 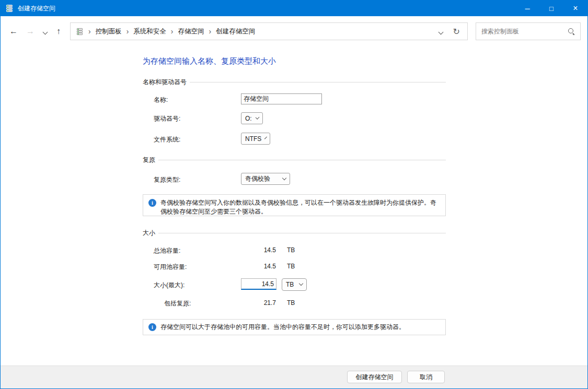 What do you see at coordinates (169, 285) in the screenshot?
I see `max-size-label: 大小(最大):` at bounding box center [169, 285].